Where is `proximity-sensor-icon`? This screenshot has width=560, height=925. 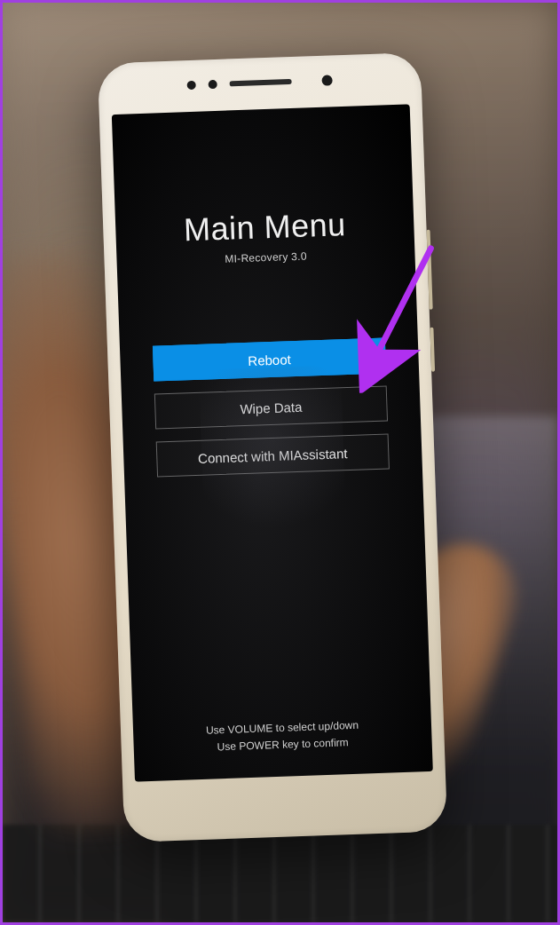 proximity-sensor-icon is located at coordinates (192, 85).